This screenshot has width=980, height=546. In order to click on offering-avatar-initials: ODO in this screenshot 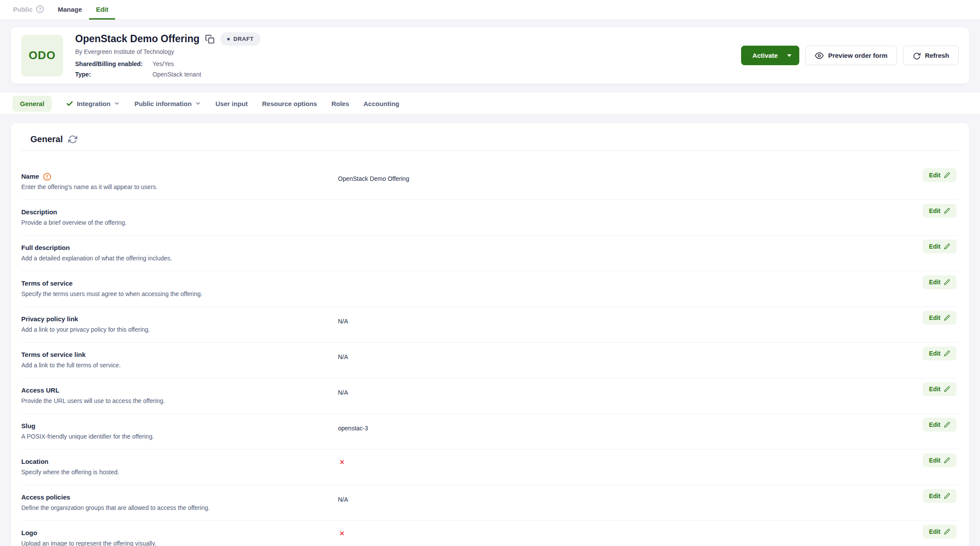, I will do `click(42, 56)`.